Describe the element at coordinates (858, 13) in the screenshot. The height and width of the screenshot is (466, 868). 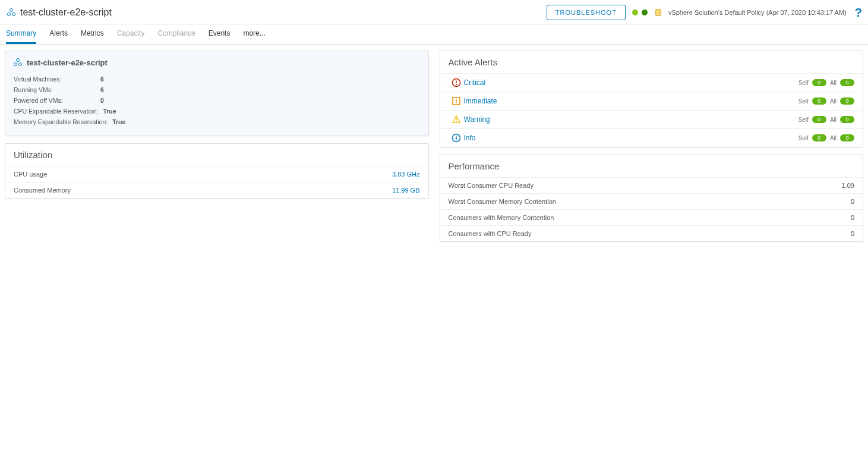
I see `help-icon: ?` at that location.